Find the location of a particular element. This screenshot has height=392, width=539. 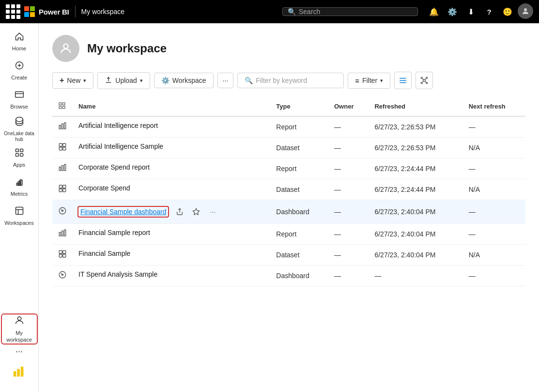

settings-button: ⚙️ is located at coordinates (452, 12).